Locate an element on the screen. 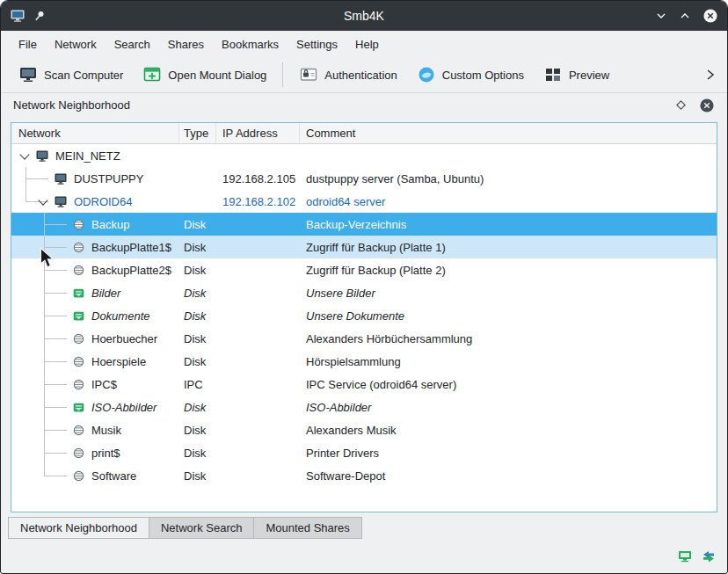 The image size is (728, 574). share-name: print$ is located at coordinates (106, 454).